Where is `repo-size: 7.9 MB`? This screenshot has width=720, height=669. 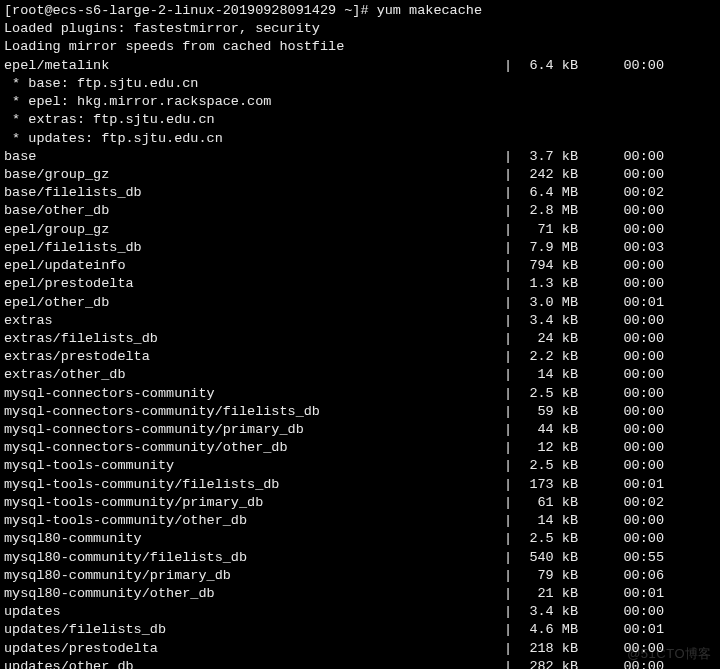
repo-size: 7.9 MB is located at coordinates (549, 248).